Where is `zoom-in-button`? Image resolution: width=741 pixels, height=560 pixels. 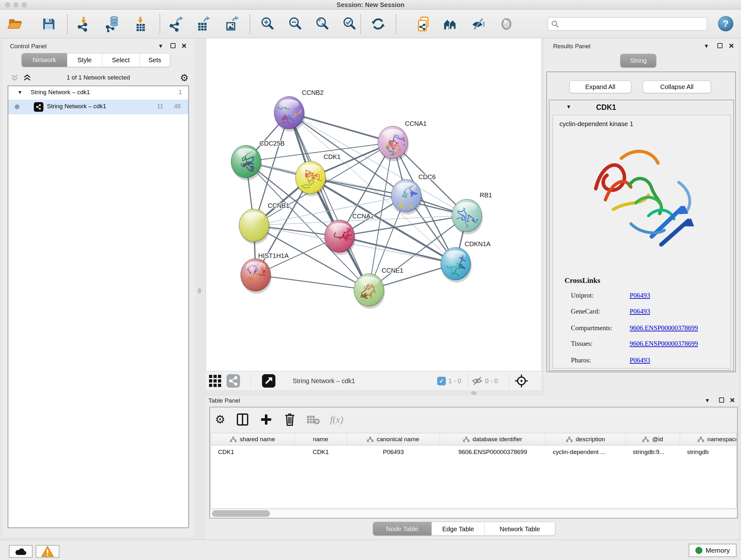 zoom-in-button is located at coordinates (267, 24).